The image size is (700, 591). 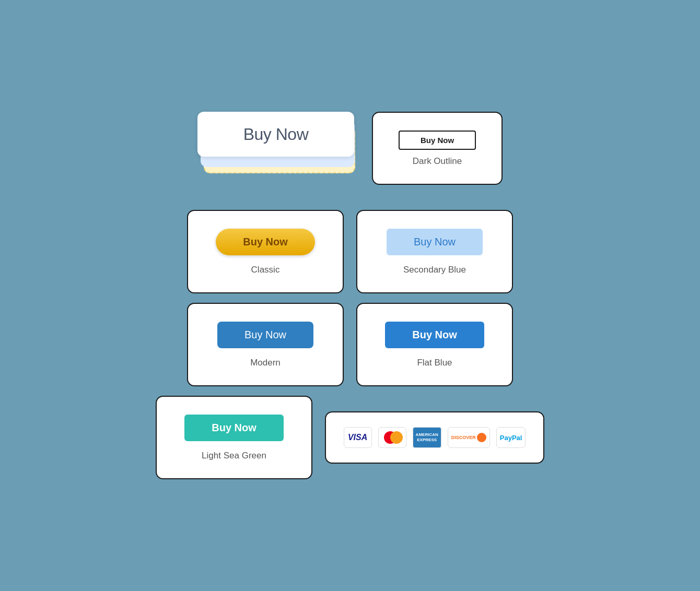 What do you see at coordinates (435, 242) in the screenshot?
I see `secondary-blue-button: Buy Now` at bounding box center [435, 242].